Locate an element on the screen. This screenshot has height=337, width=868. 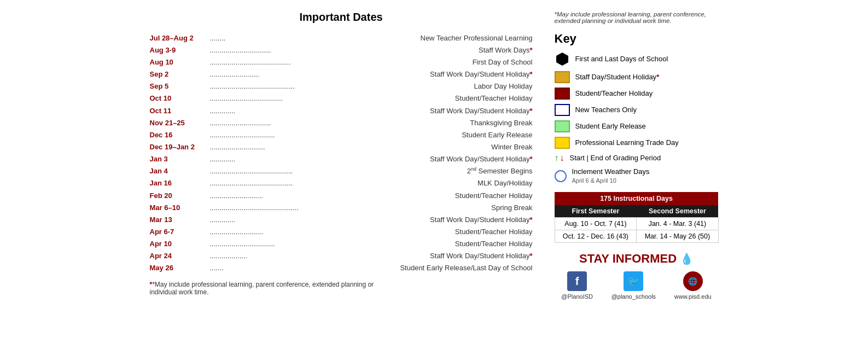
date-label: May 26 is located at coordinates (180, 268).